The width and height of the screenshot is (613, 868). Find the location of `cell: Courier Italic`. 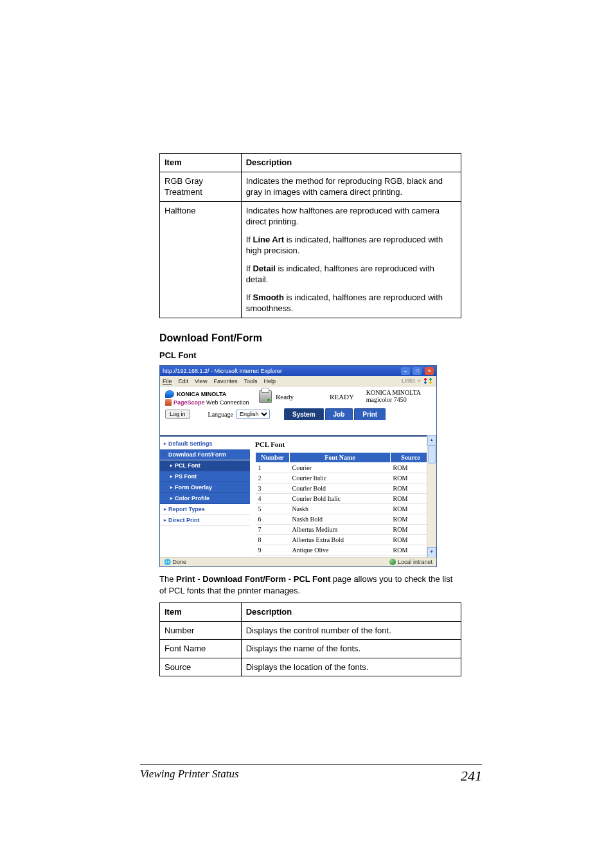

cell: Courier Italic is located at coordinates (341, 478).